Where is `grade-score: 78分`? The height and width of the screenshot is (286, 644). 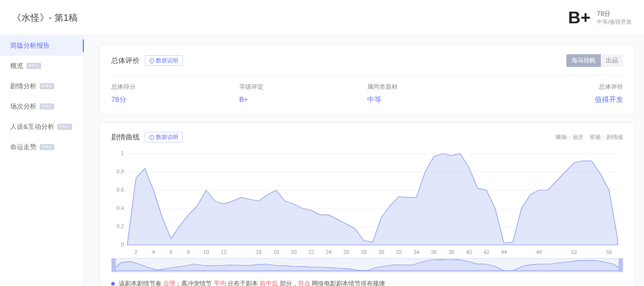
grade-score: 78分 is located at coordinates (615, 14).